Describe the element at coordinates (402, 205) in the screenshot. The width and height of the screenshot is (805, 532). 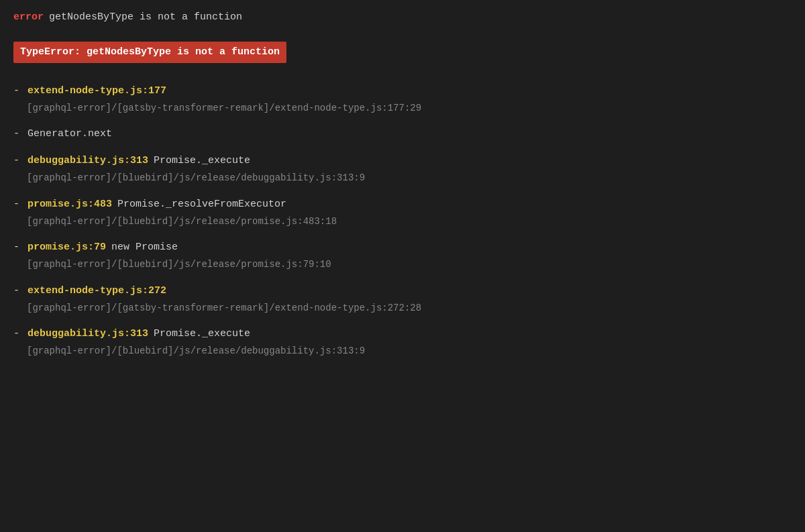
I see `stack-entry-main: -promise.js:483Promise._resolveFromExecu…` at that location.